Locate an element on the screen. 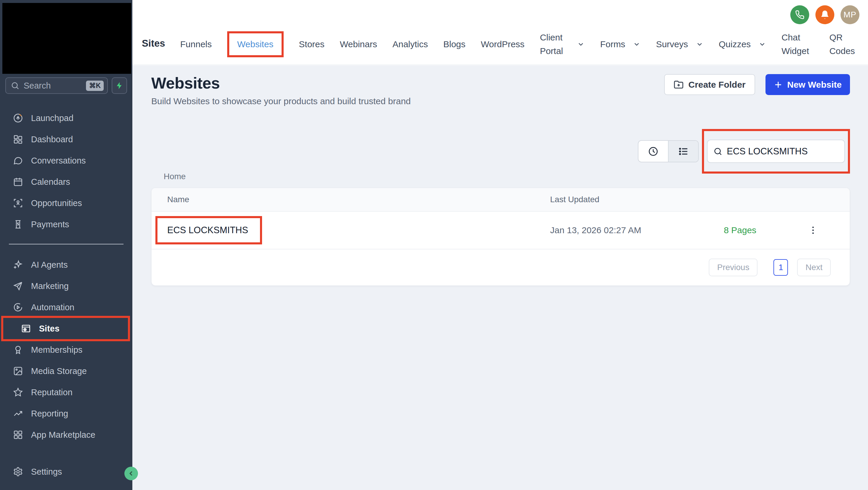 Image resolution: width=868 pixels, height=490 pixels. tab-label: Quizzes is located at coordinates (735, 44).